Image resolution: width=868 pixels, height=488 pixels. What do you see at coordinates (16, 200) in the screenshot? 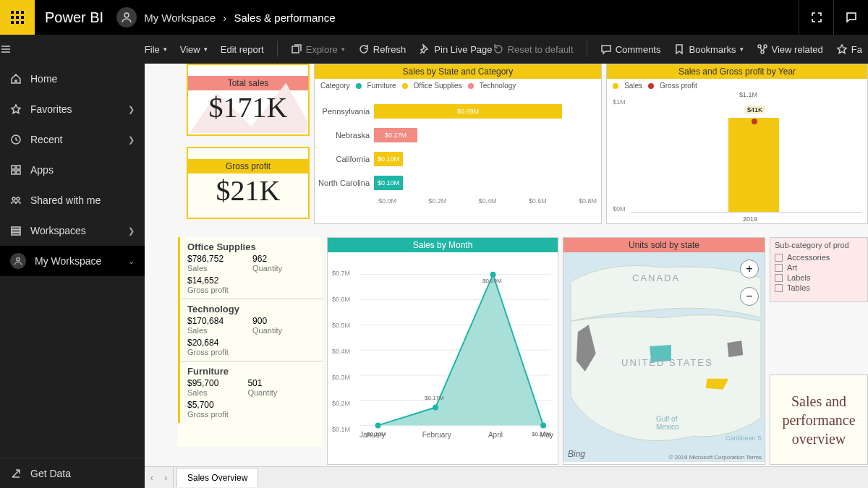
I see `shared-icon` at bounding box center [16, 200].